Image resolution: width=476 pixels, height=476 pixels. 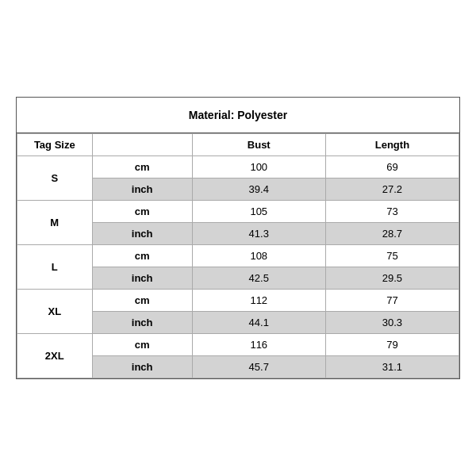 What do you see at coordinates (56, 356) in the screenshot?
I see `tag-size-cell: 2XL` at bounding box center [56, 356].